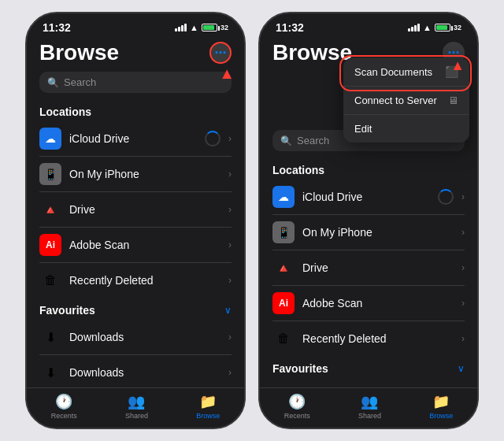 The width and height of the screenshot is (504, 441). I want to click on scan-icon: ⬛, so click(452, 72).